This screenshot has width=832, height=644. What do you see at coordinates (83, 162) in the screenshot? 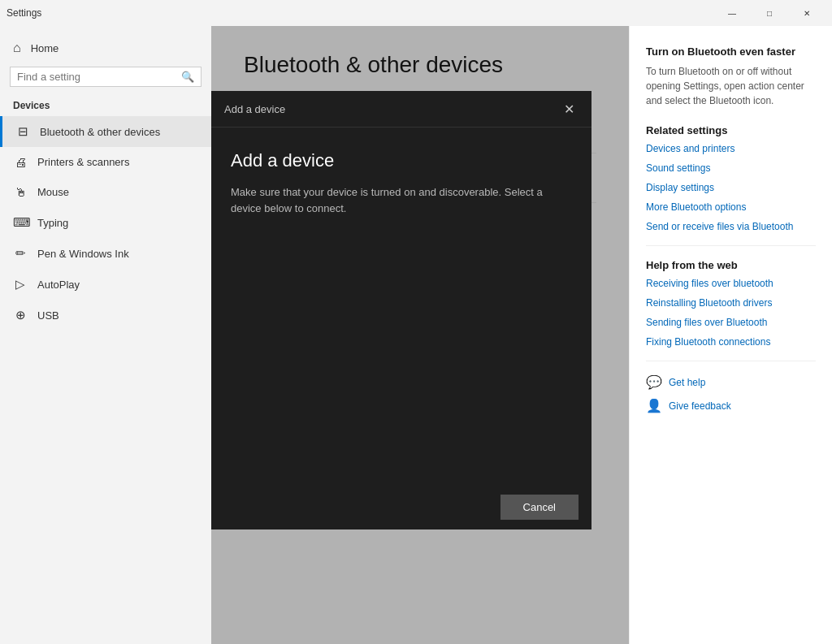
I see `sidebar-item-printers-label: Printers & scanners` at bounding box center [83, 162].